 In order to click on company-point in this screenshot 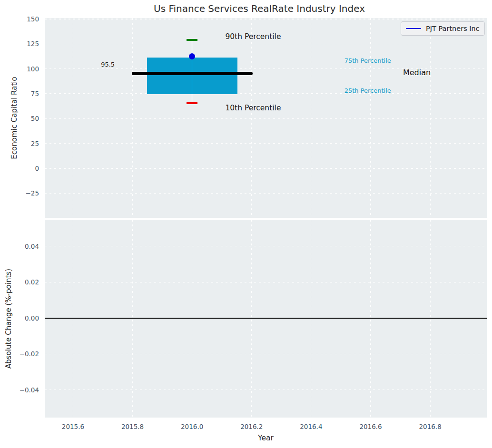, I will do `click(192, 56)`.